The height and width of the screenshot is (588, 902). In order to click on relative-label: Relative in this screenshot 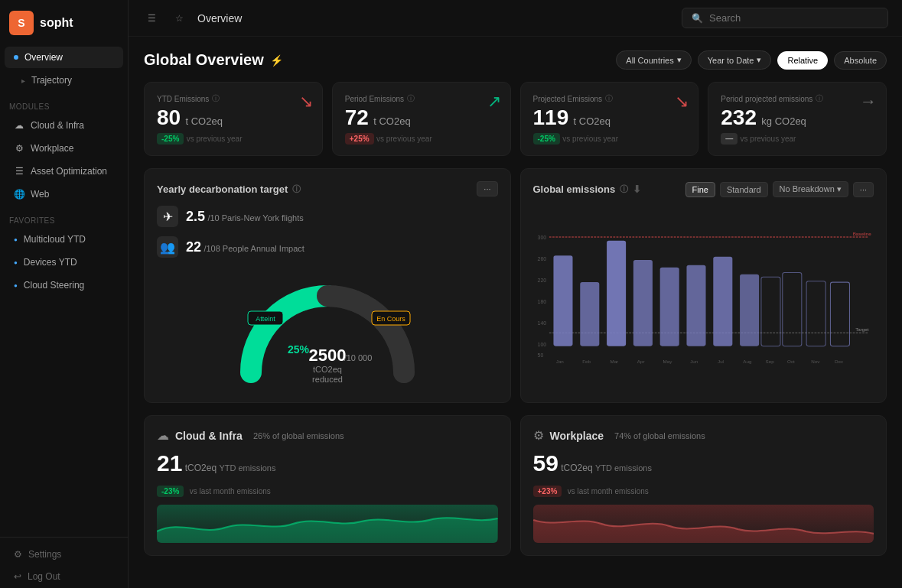, I will do `click(803, 60)`.